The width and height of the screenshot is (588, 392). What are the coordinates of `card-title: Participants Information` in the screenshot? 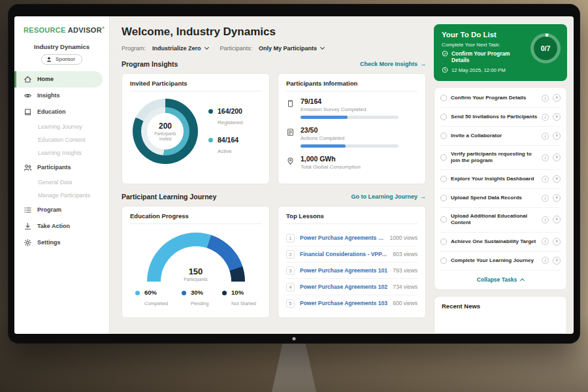 It's located at (351, 86).